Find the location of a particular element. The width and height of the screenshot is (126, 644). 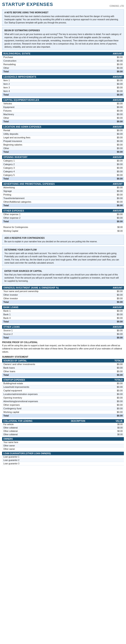

cashflow-info-box: DETERMINE YOUR CASH FLOW You cannot open… is located at coordinates (63, 256).